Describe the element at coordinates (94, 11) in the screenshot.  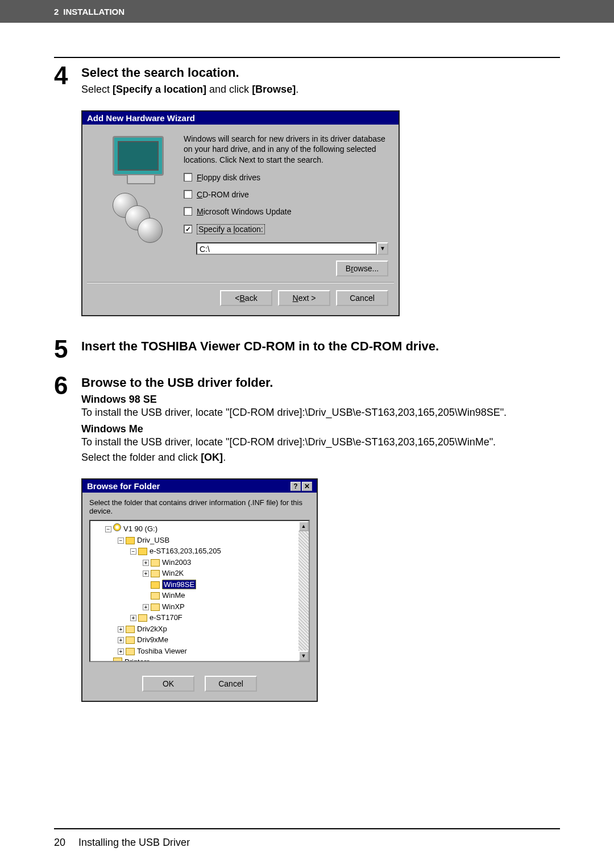
I see `chapter-title: INSTALLATION` at that location.